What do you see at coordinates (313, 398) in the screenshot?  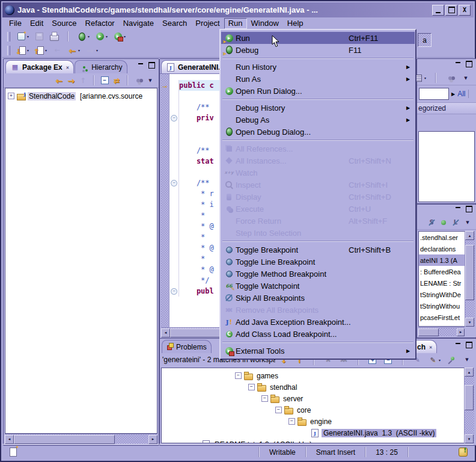 I see `search-tree-row: server` at bounding box center [313, 398].